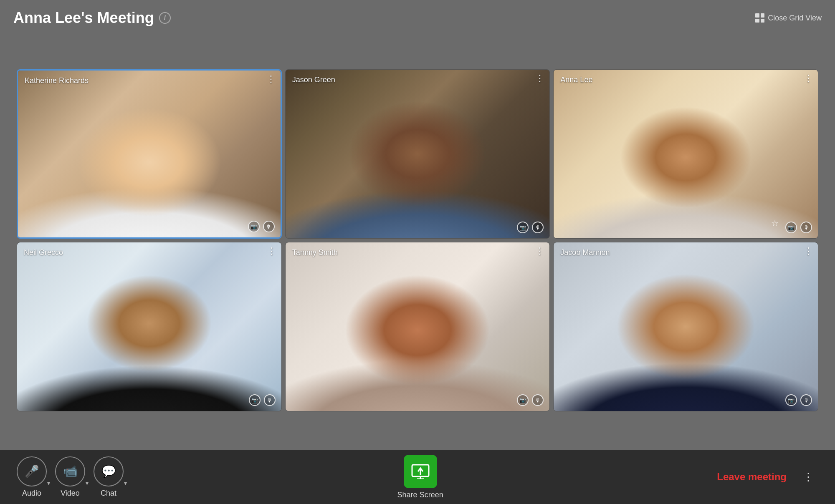 The height and width of the screenshot is (504, 835). I want to click on video-button-circle: 📹 ▾, so click(70, 471).